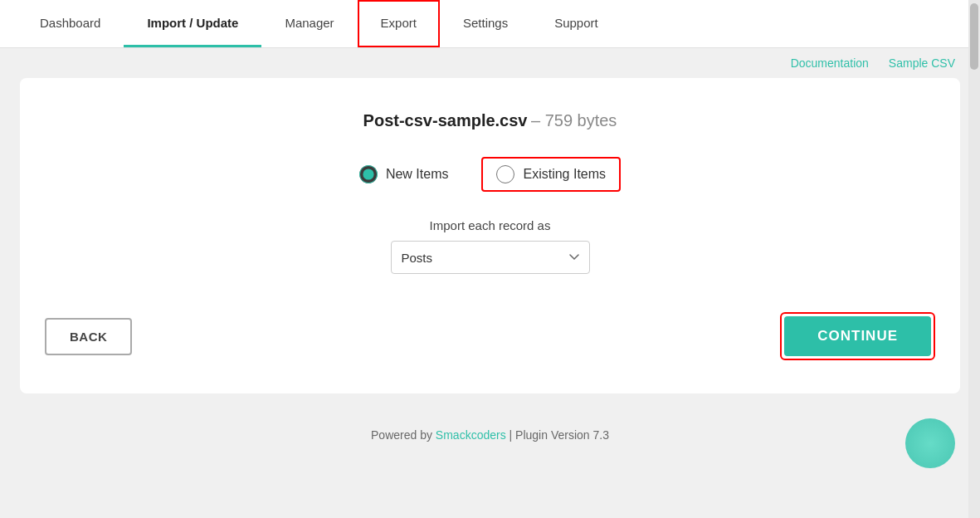  What do you see at coordinates (446, 120) in the screenshot?
I see `file-name: Post-csv-sample.csv` at bounding box center [446, 120].